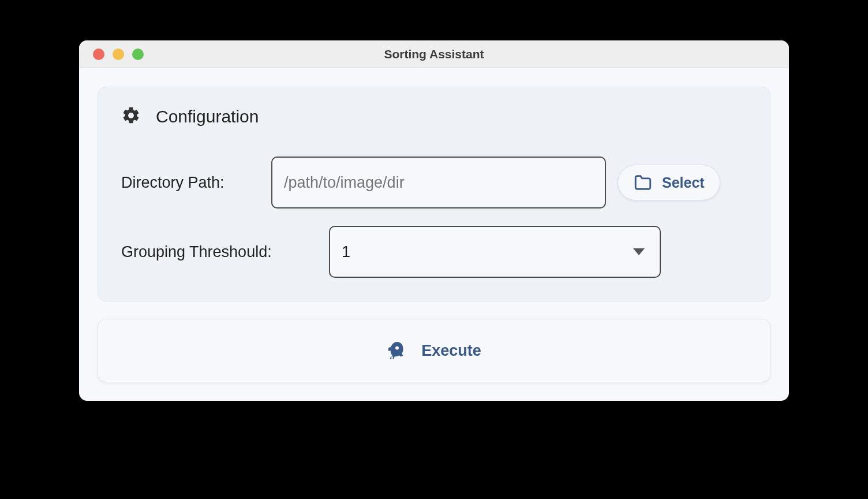 Image resolution: width=868 pixels, height=499 pixels. What do you see at coordinates (434, 54) in the screenshot?
I see `titlebar: Sorting Assistant` at bounding box center [434, 54].